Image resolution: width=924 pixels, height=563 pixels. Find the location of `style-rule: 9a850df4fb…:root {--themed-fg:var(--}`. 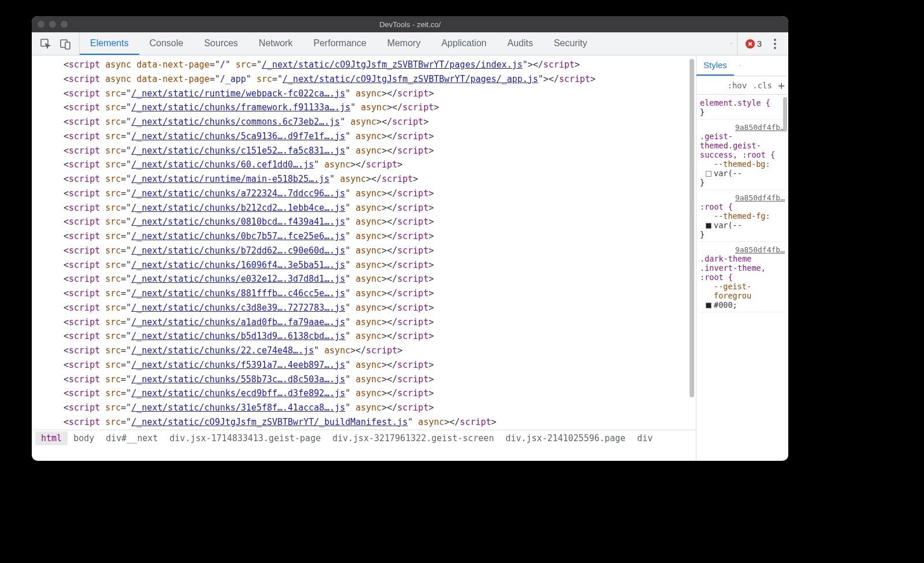

style-rule: 9a850df4fb…:root {--themed-fg:var(--} is located at coordinates (743, 218).